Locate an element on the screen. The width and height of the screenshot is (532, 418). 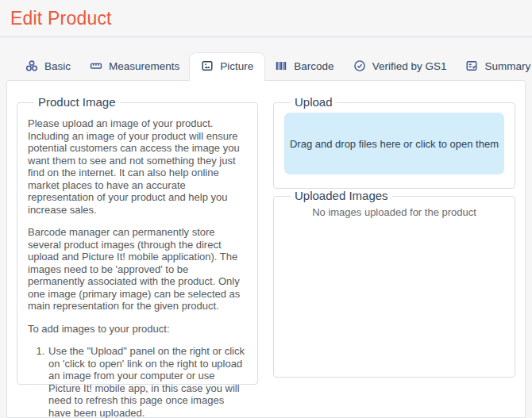
product-image-paragraph-1: Please upload an image of your product. … is located at coordinates (137, 167).